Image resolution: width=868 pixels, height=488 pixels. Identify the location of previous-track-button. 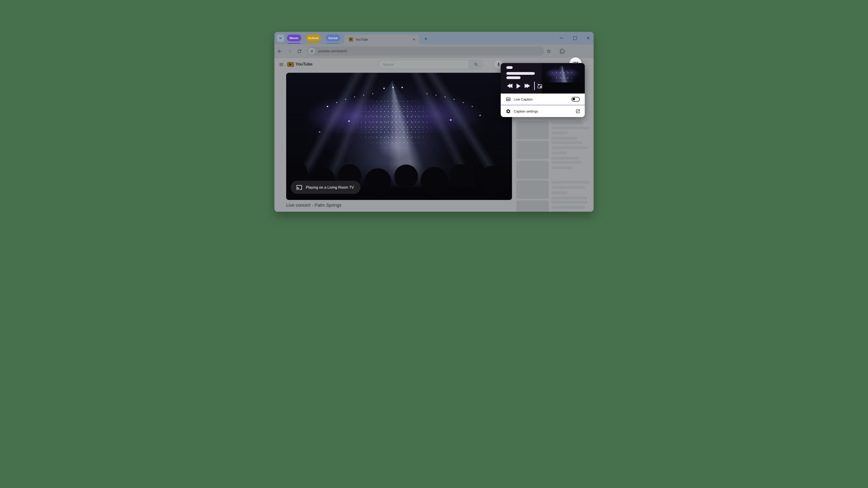
(510, 86).